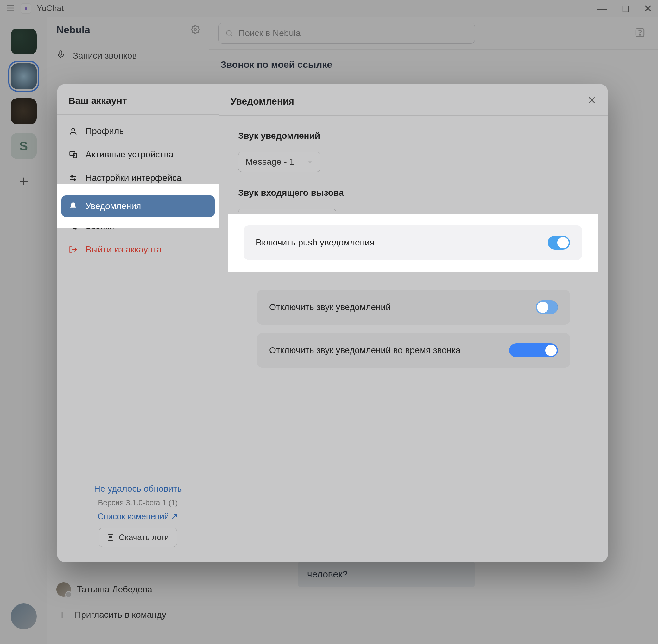  Describe the element at coordinates (138, 250) in the screenshot. I see `nav-logout: Выйти из аккаунта` at that location.